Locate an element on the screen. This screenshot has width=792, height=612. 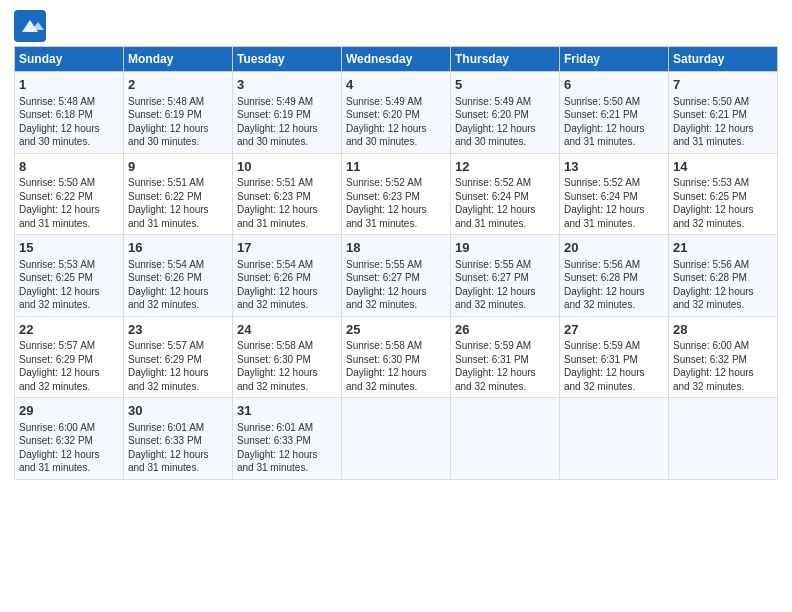
day-number: 18 is located at coordinates (396, 248).